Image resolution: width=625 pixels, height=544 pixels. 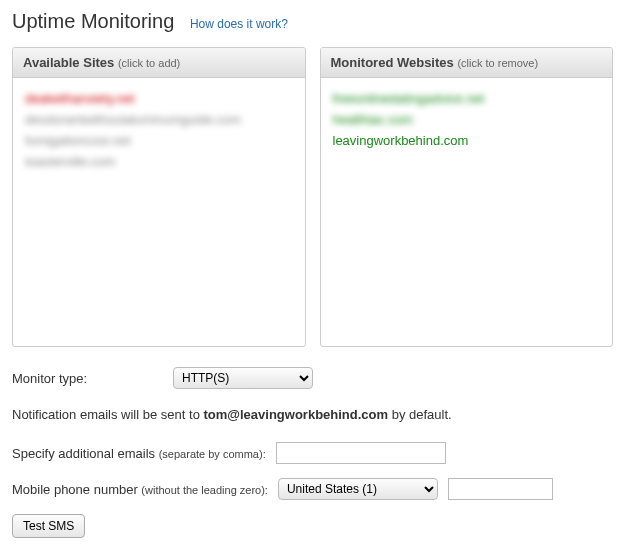 I want to click on site-item: toasterville.com, so click(x=159, y=162).